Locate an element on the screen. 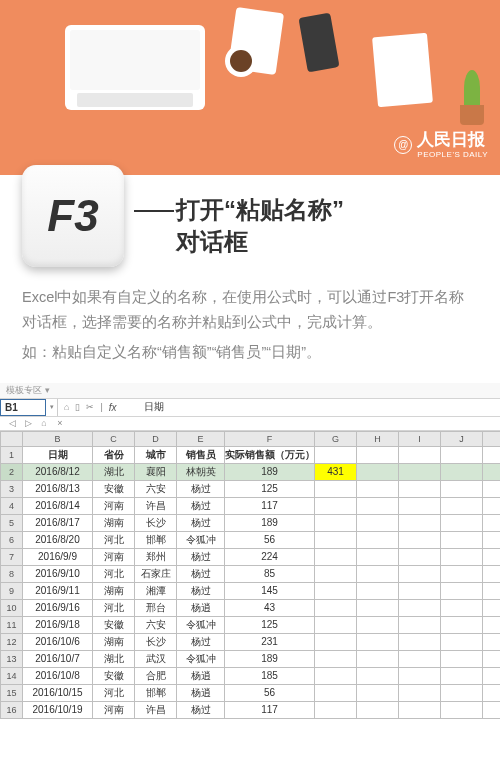 This screenshot has width=500, height=759. row-header: 2 is located at coordinates (12, 472).